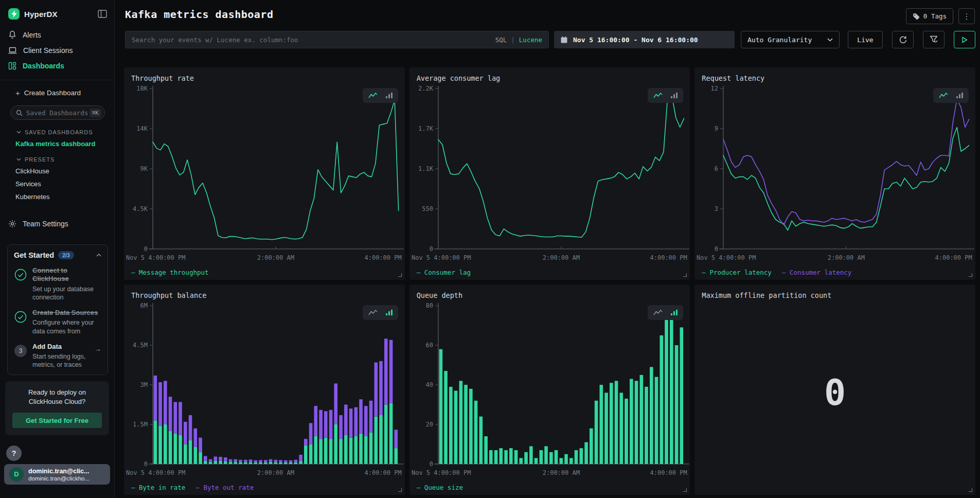  What do you see at coordinates (835, 75) in the screenshot?
I see `chart-title: Request latency` at bounding box center [835, 75].